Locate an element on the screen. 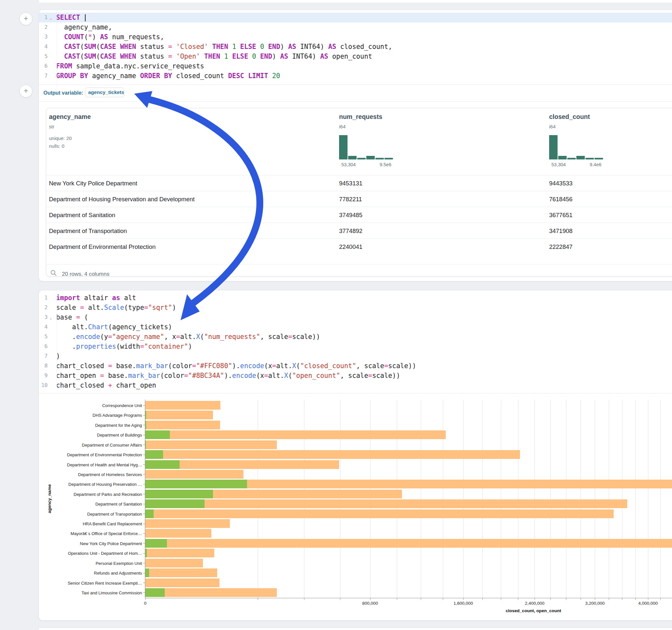 The width and height of the screenshot is (672, 630). table-footer: 20 rows, 4 columns is located at coordinates (359, 270).